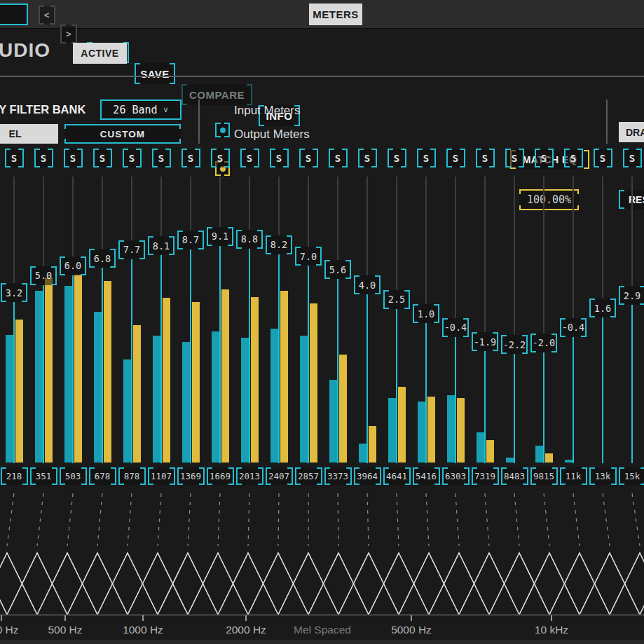 Image resolution: width=644 pixels, height=644 pixels. I want to click on gain-handle: 4.0, so click(367, 285).